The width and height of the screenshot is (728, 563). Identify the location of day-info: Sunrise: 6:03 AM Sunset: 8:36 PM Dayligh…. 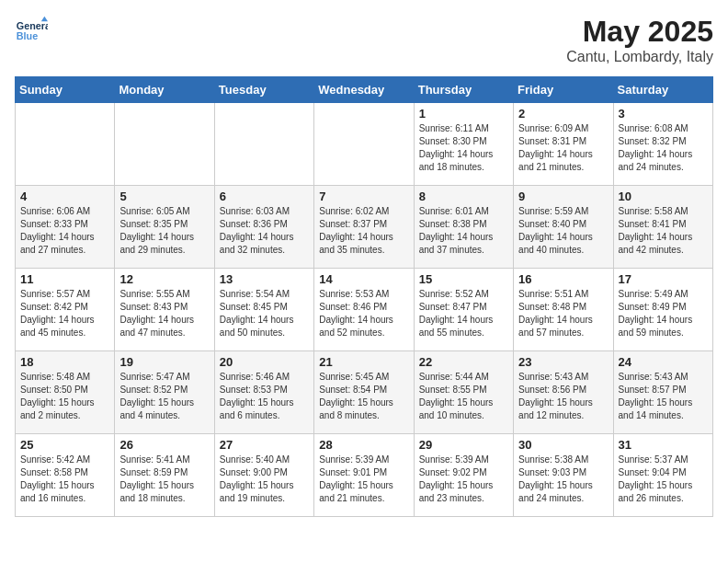
(265, 231).